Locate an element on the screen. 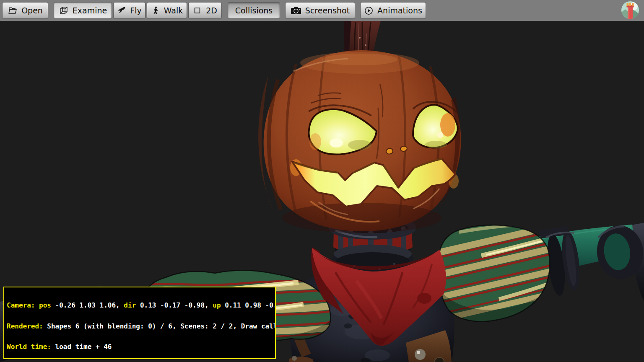  fly-mode-button: Fly is located at coordinates (129, 10).